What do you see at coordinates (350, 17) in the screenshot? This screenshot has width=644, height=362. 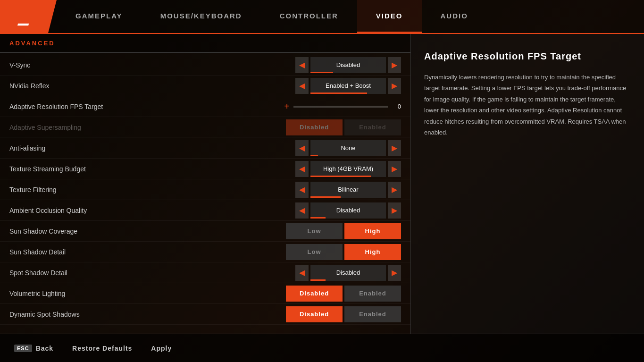 I see `nav-tabs: GAMEPLAY MOUSE/KEYBOARD CONTROLLER VIDEO…` at bounding box center [350, 17].